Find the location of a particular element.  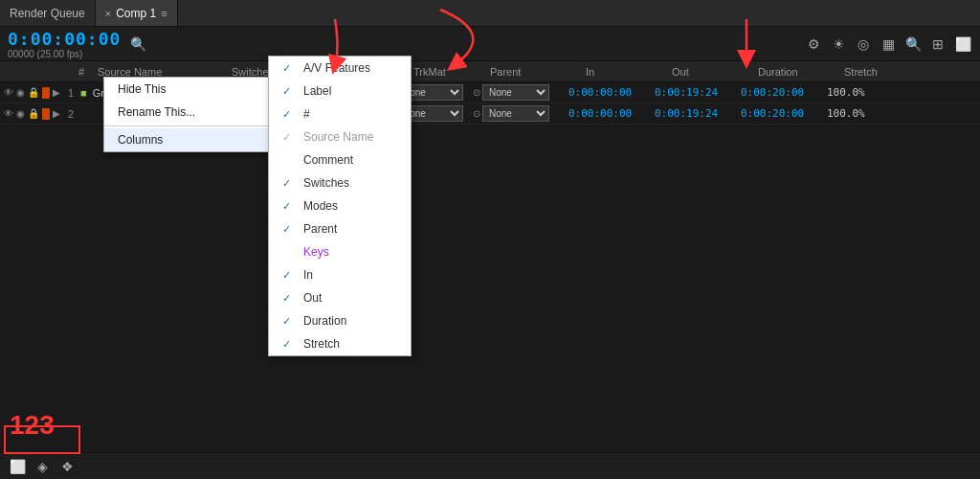

columns-label: Columns is located at coordinates (140, 140).